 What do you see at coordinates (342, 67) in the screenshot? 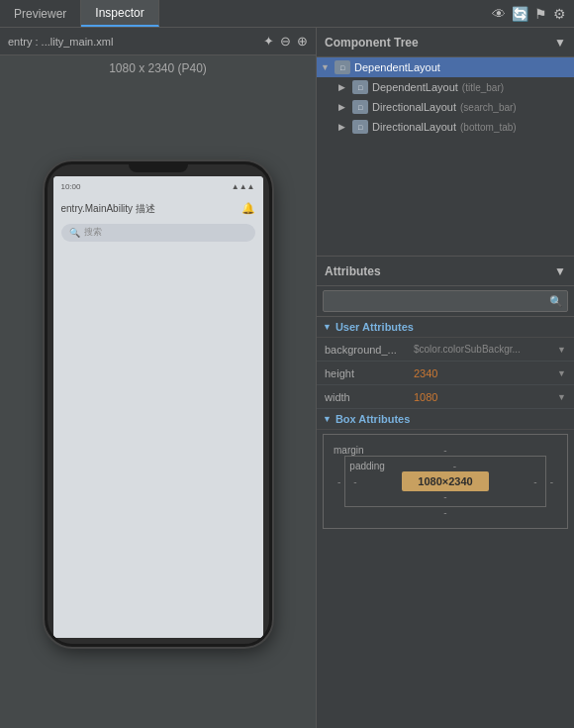
I see `tree-node-icon-0: □` at bounding box center [342, 67].